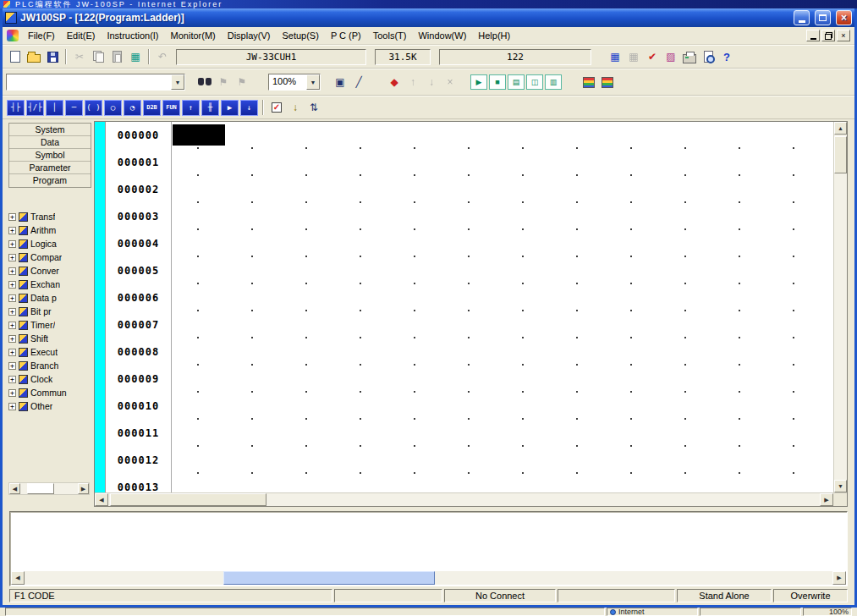 The image size is (857, 616). What do you see at coordinates (277, 107) in the screenshot?
I see `conversion-check-button: ✓` at bounding box center [277, 107].